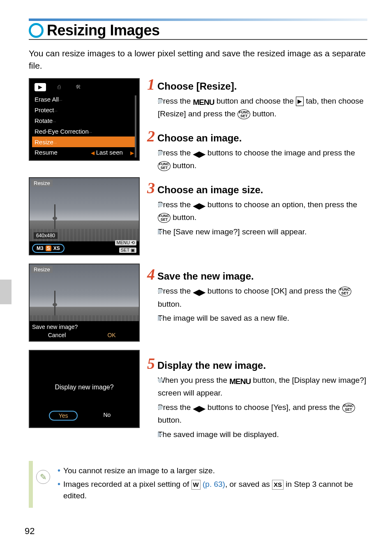 Image resolution: width=392 pixels, height=553 pixels. What do you see at coordinates (198, 60) in the screenshot?
I see `intro-text: You can resize images to a lower pixel s…` at bounding box center [198, 60].